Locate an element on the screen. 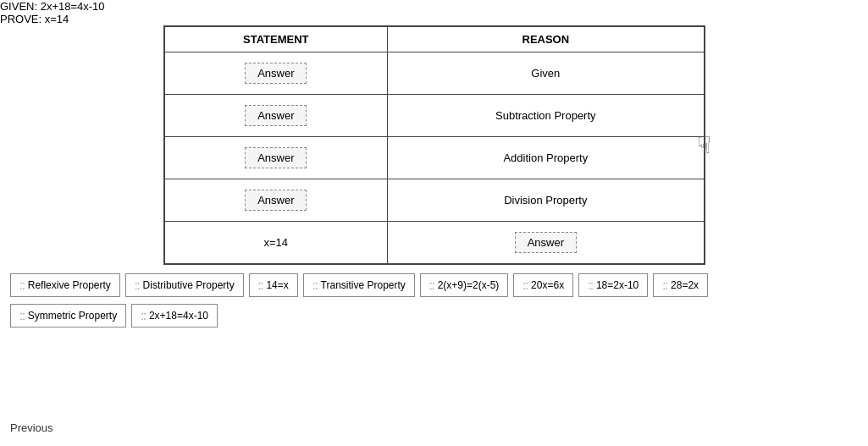 This screenshot has width=868, height=446. reason-text-1: Subtraction Property is located at coordinates (545, 116).